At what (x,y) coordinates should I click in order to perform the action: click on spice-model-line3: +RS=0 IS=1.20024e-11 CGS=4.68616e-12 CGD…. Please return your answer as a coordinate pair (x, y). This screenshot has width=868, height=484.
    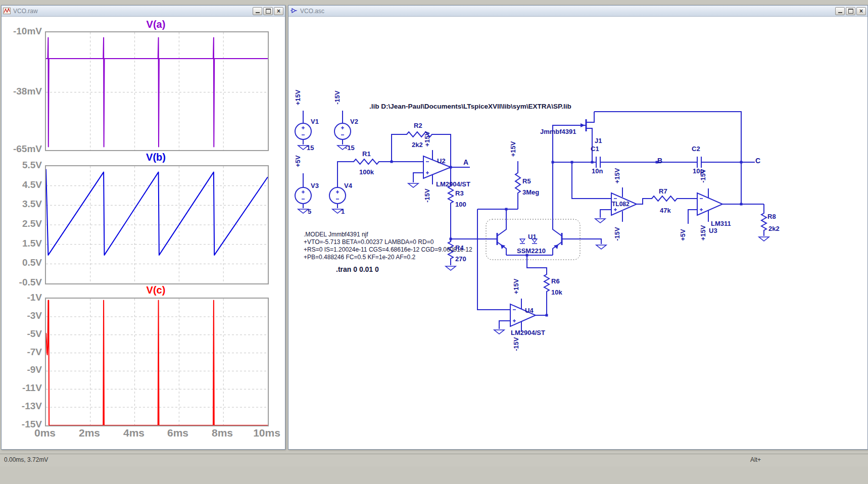
    Looking at the image, I should click on (388, 250).